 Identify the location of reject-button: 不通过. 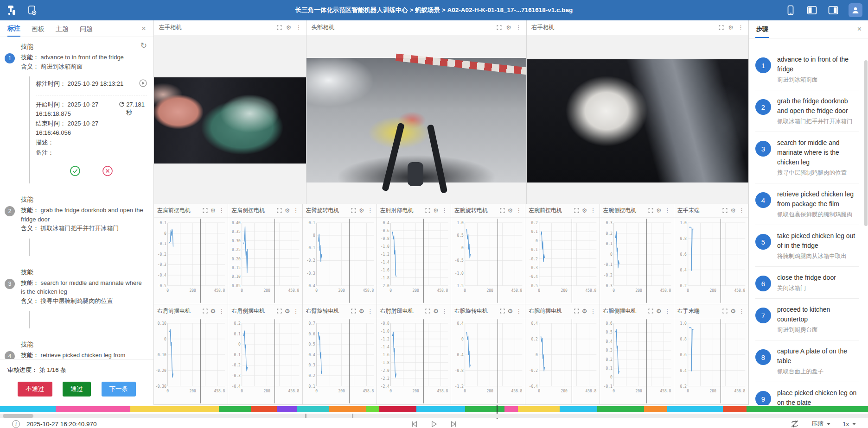
(35, 389).